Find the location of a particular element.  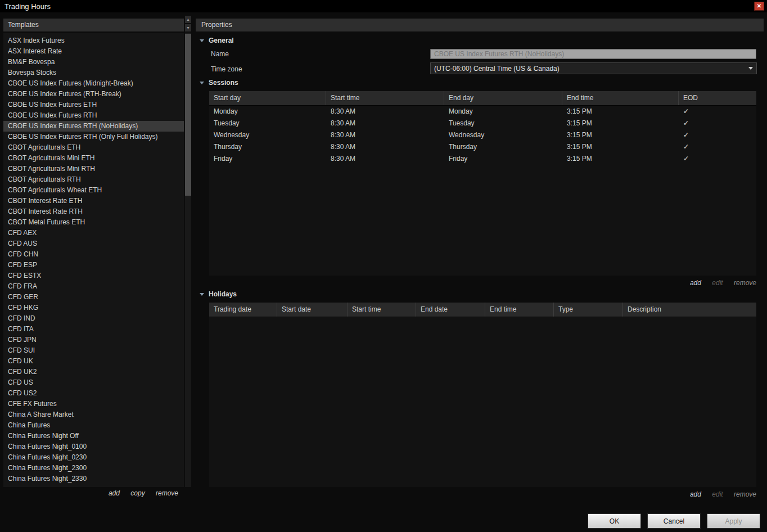

template-list-item: CBOE US Index Futures RTH is located at coordinates (93, 116).